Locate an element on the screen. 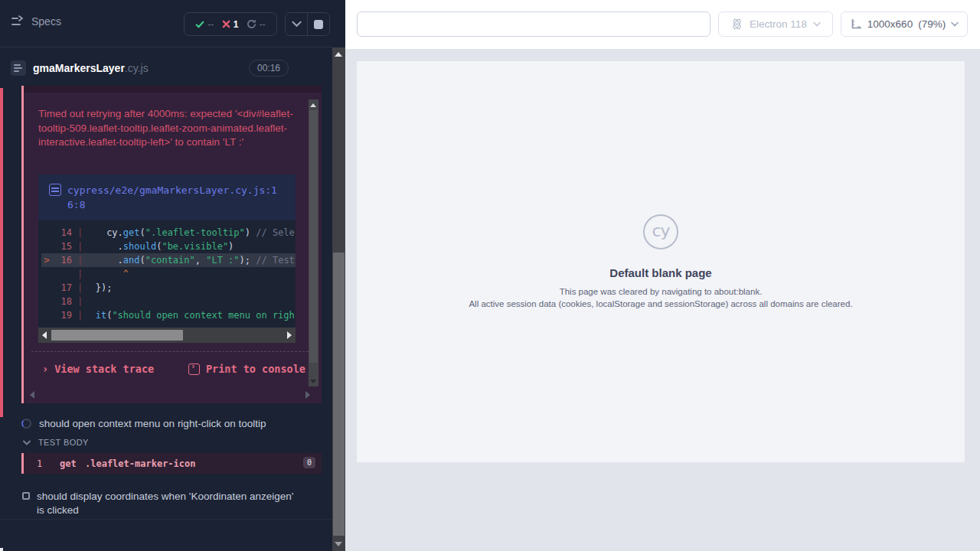 The width and height of the screenshot is (980, 551). stop-icon is located at coordinates (318, 24).